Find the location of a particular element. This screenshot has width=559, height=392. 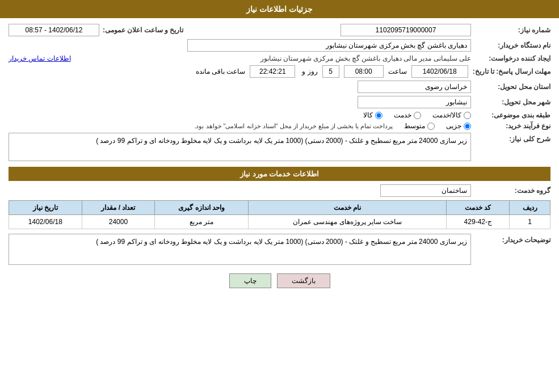

button-group: بازگشت چاپ is located at coordinates (279, 281).